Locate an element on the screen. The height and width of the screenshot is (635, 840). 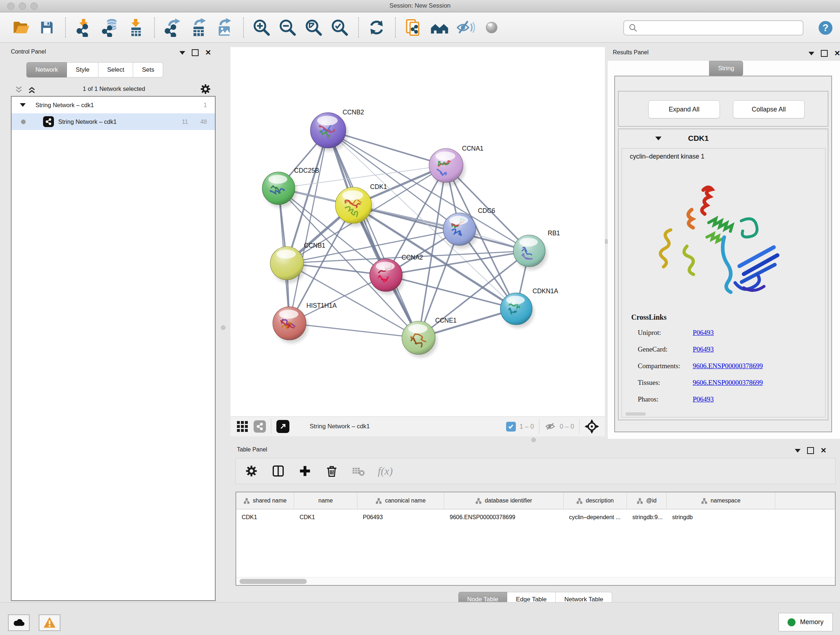
save-session-icon is located at coordinates (47, 27).